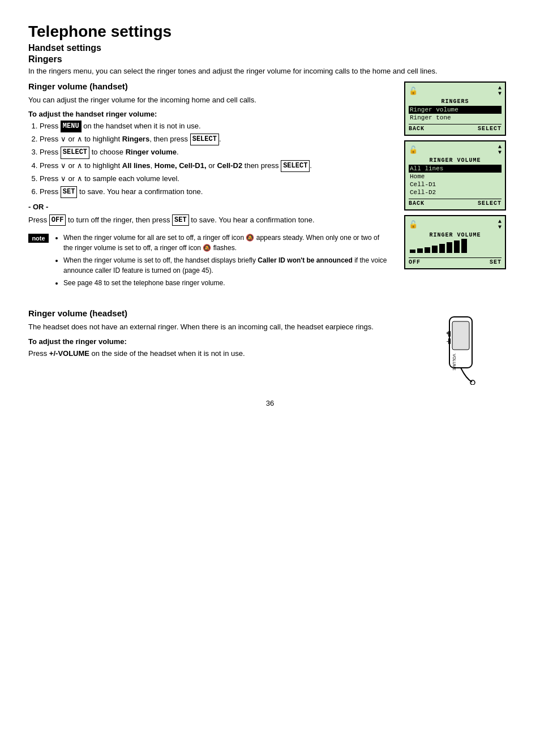  What do you see at coordinates (208, 327) in the screenshot?
I see `ringer-volume-headset-intro: The headset does not have an external ri…` at bounding box center [208, 327].